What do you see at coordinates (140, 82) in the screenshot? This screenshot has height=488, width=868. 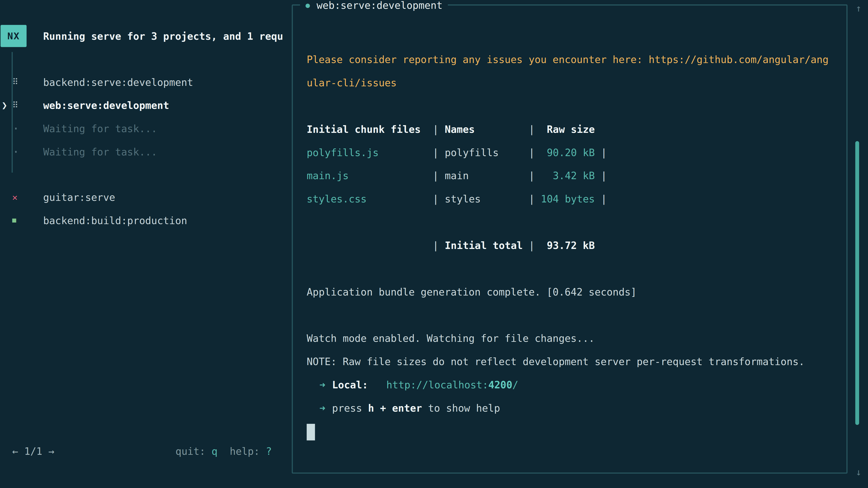 I see `task-item-backend-serve: ⠿backend:serve:development` at bounding box center [140, 82].